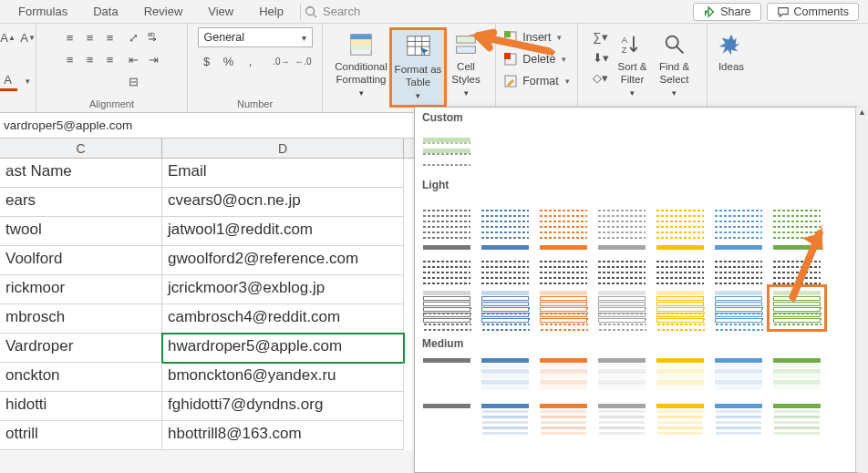 This screenshot has height=473, width=868. Describe the element at coordinates (283, 406) in the screenshot. I see `cell: fghidotti7@dyndns.org` at that location.